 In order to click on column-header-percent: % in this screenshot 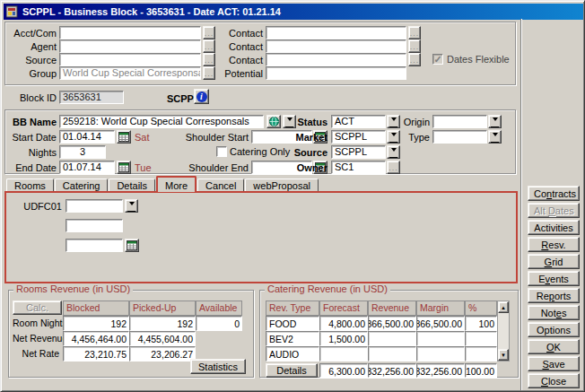, I will do `click(481, 309)`.